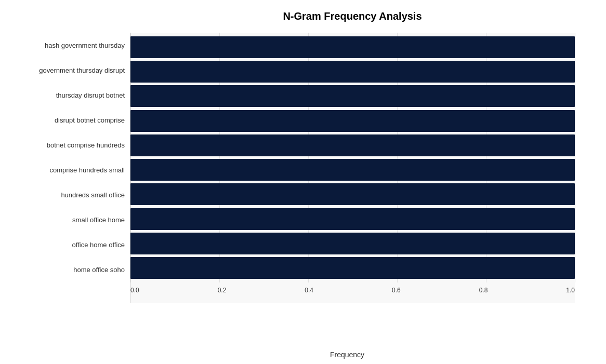 The image size is (606, 364). I want to click on y-axis-label: hundreds small office, so click(70, 195).